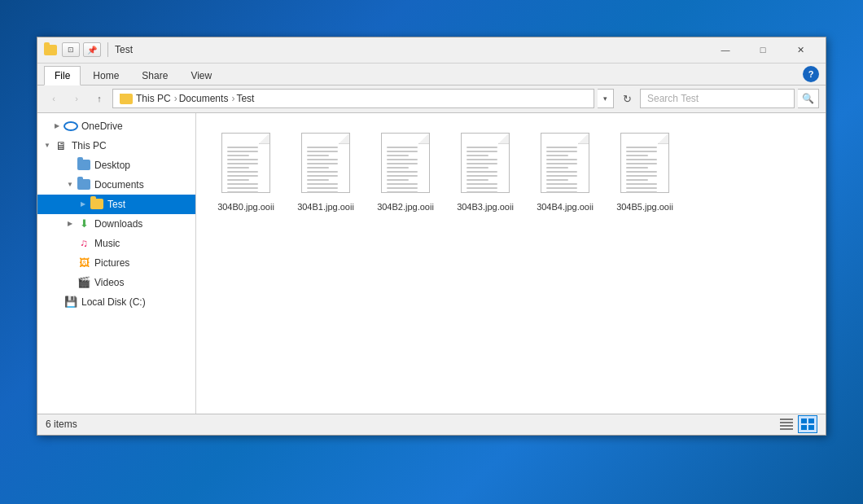 This screenshot has width=863, height=504. I want to click on search-placeholder: Search Test, so click(672, 99).